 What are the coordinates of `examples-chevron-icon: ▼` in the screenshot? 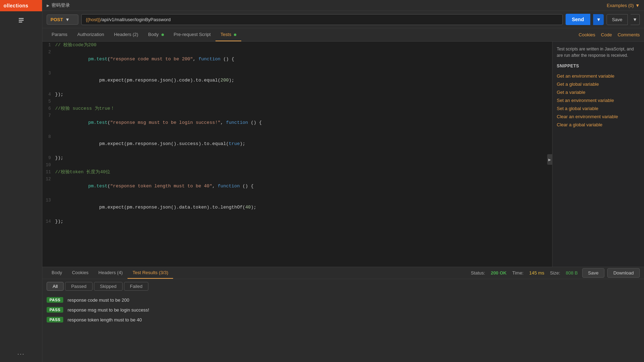 It's located at (637, 6).